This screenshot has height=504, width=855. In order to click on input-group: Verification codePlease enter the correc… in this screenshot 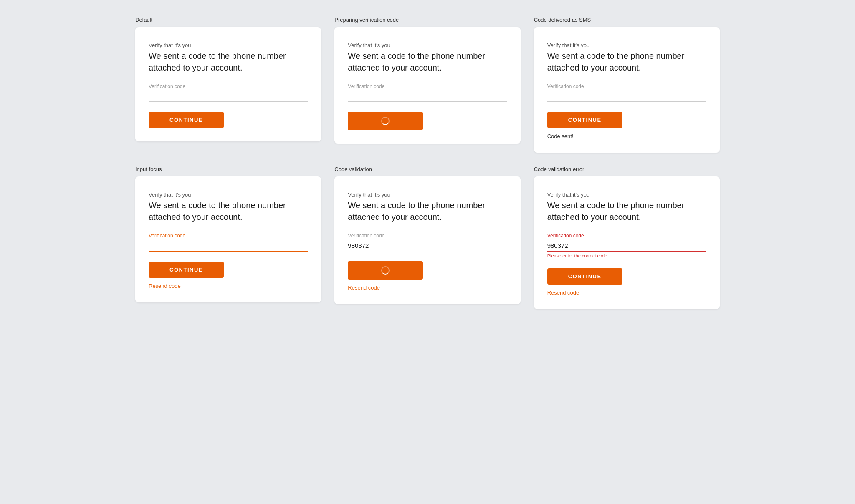, I will do `click(627, 245)`.